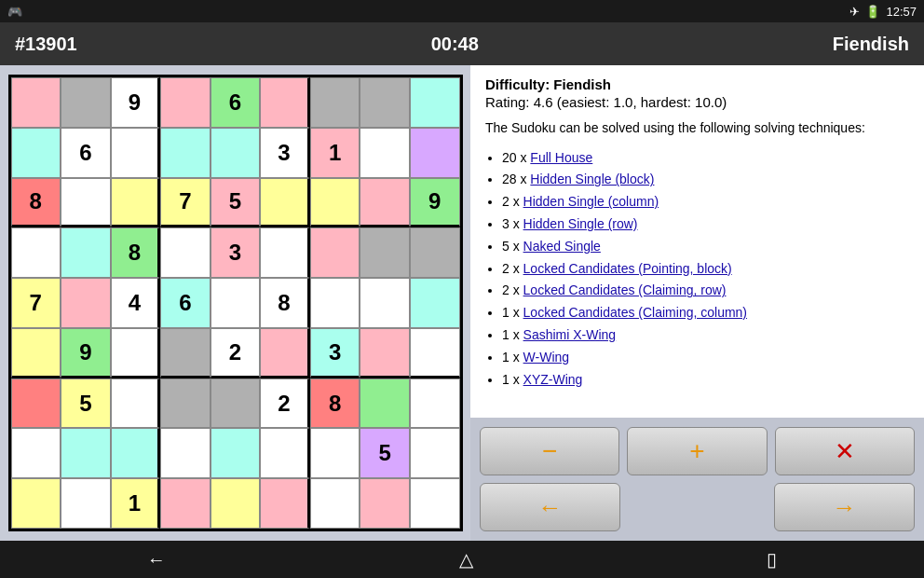 The height and width of the screenshot is (578, 924). I want to click on cell-r4-c3: 6, so click(185, 303).